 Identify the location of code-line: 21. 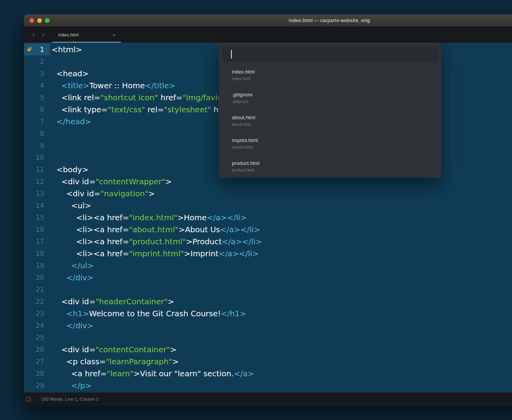
(268, 290).